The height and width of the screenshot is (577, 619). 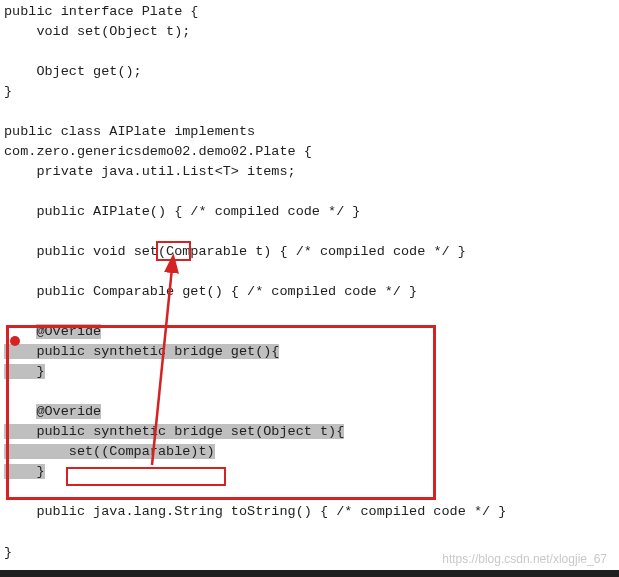 What do you see at coordinates (73, 72) in the screenshot?
I see `line: Object get();` at bounding box center [73, 72].